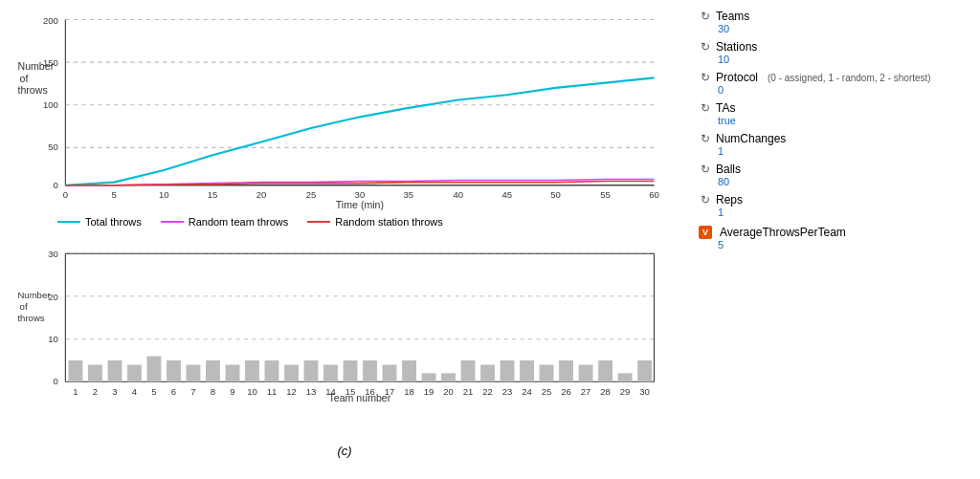  Describe the element at coordinates (225, 222) in the screenshot. I see `legend-random-team: Random team throws` at that location.